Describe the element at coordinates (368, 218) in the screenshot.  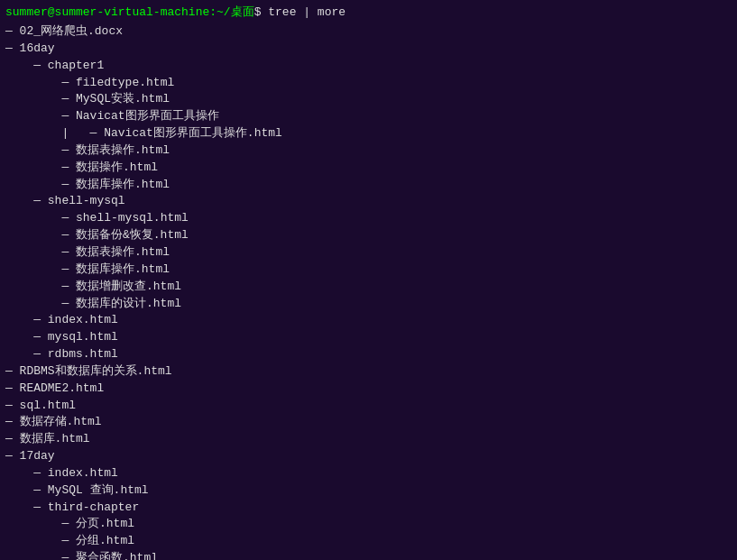
I see `tree-line: — shell-mysql.html` at that location.